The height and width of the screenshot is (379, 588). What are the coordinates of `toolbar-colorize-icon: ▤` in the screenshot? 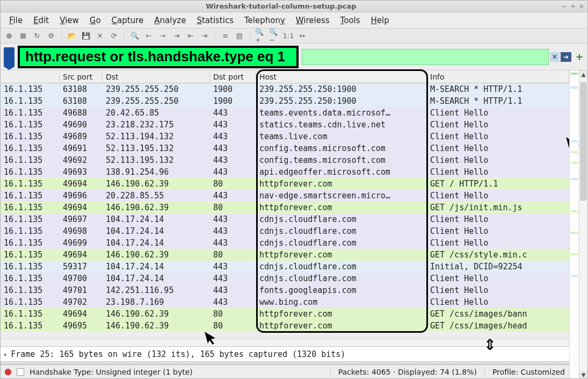 It's located at (239, 36).